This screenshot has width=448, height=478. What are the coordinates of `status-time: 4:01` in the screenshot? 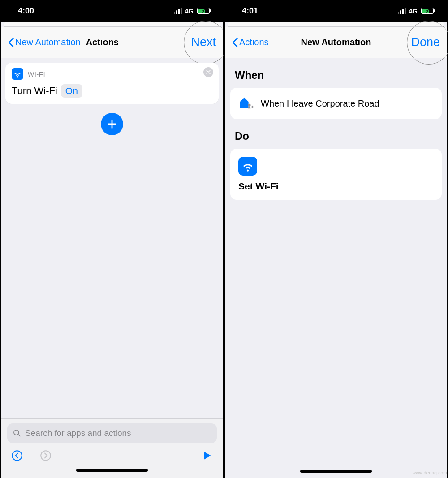 It's located at (250, 11).